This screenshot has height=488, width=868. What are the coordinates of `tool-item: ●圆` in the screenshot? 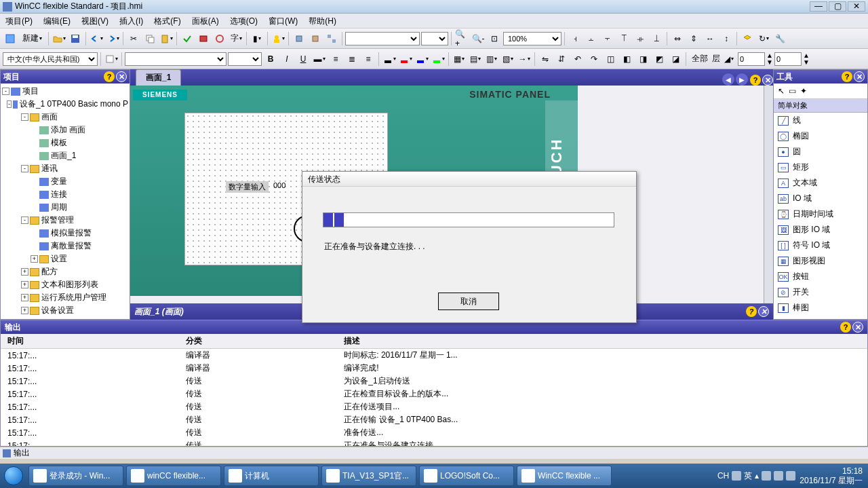 It's located at (821, 152).